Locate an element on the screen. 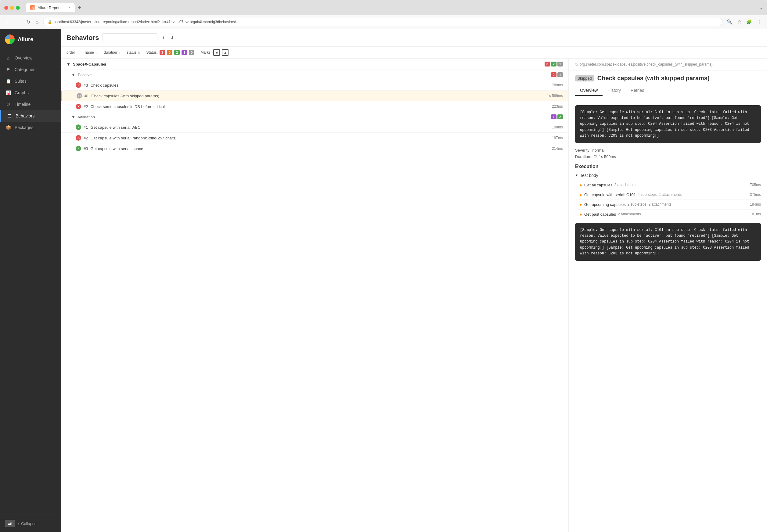 This screenshot has width=767, height=532. marks-label: Marks: is located at coordinates (206, 53).